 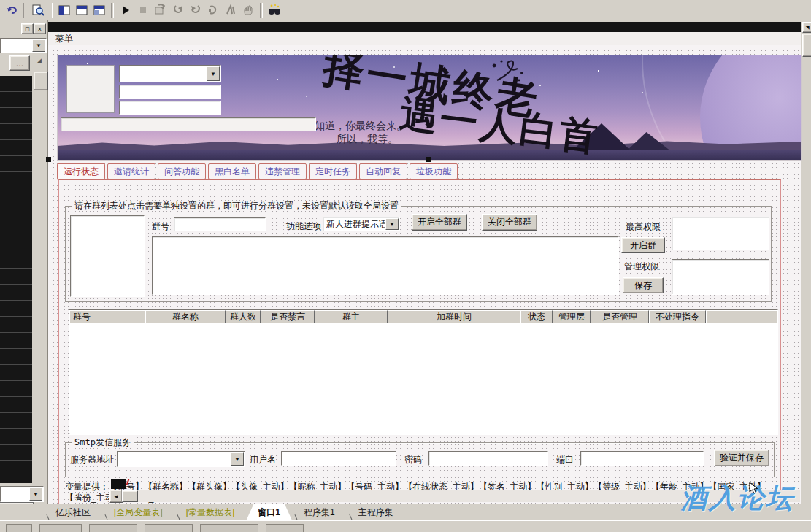 I want to click on scroll-left-arrow: ◄, so click(x=116, y=496).